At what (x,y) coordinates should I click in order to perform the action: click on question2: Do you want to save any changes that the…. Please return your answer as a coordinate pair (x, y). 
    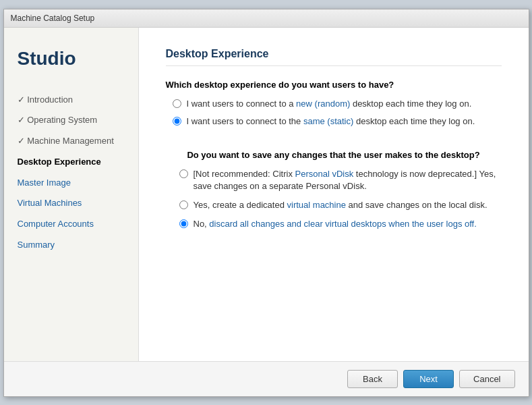
    Looking at the image, I should click on (334, 155).